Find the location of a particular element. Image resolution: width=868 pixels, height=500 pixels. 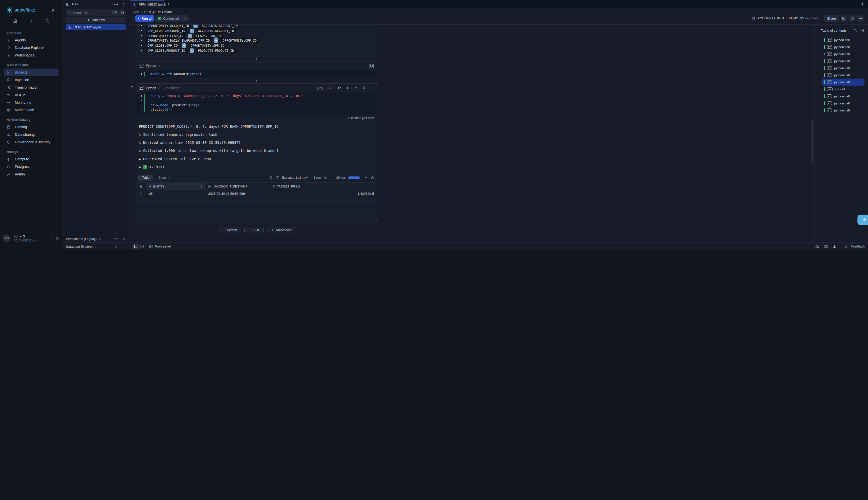

brand-wordmark: snowflake is located at coordinates (25, 10).